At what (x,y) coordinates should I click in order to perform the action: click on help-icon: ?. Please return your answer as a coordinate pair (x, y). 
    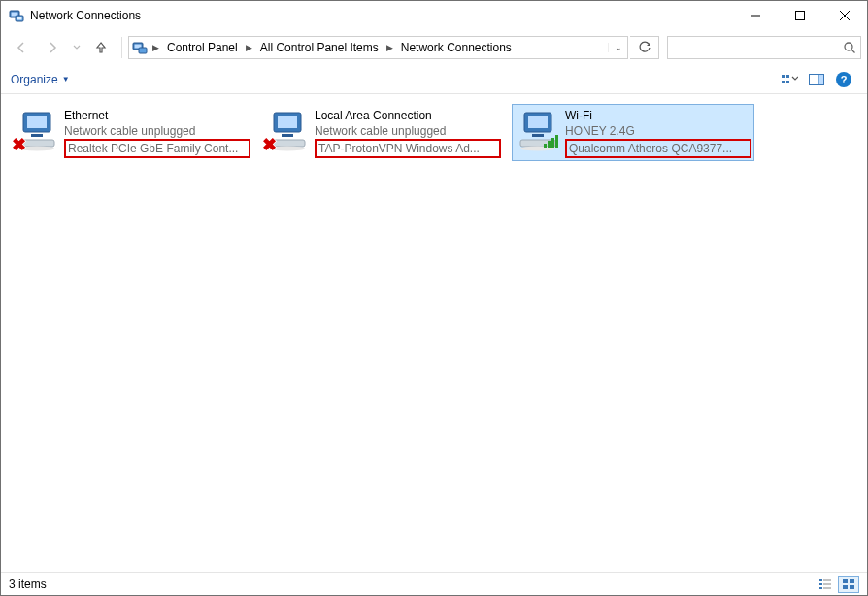
    Looking at the image, I should click on (844, 80).